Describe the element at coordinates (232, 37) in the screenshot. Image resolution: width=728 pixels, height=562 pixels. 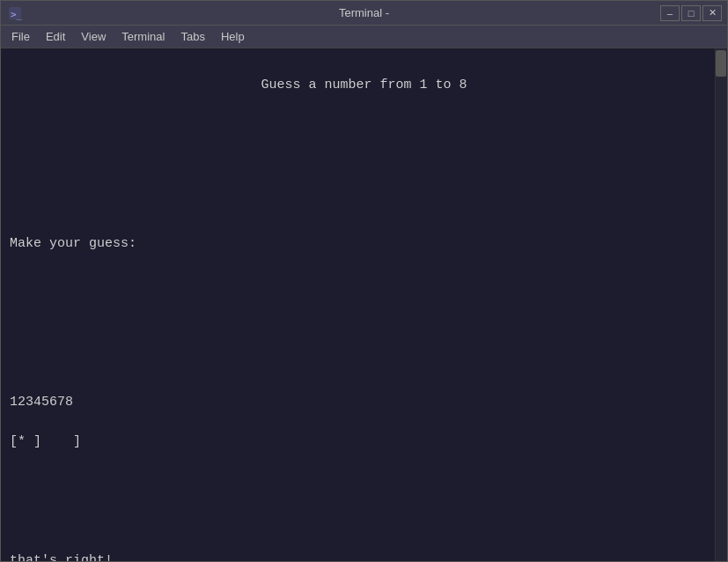
I see `menu-help: Help` at that location.